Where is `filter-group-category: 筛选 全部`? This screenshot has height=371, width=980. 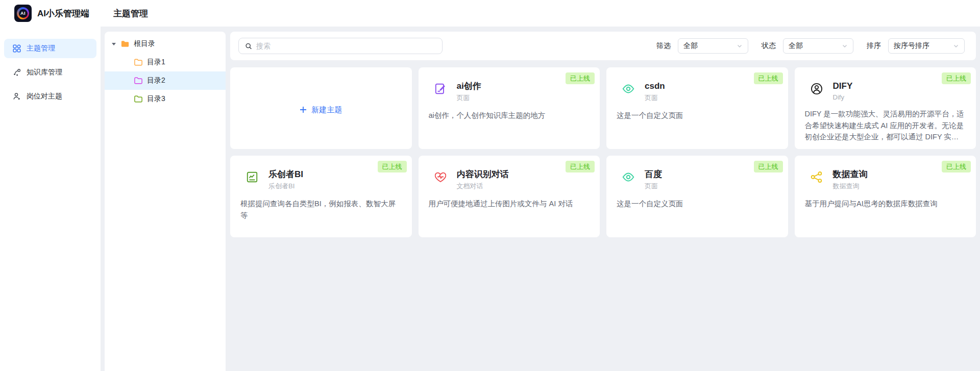
filter-group-category: 筛选 全部 is located at coordinates (702, 46).